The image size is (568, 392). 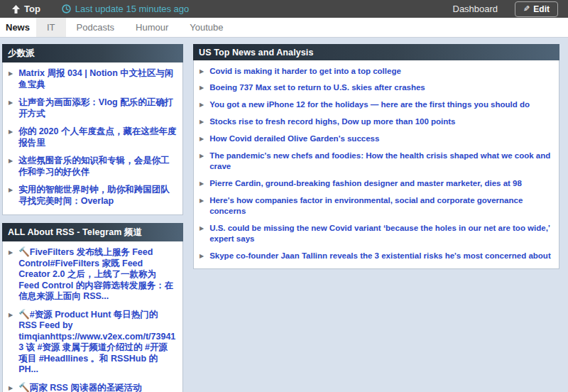 What do you see at coordinates (92, 138) in the screenshot?
I see `feed-item: ▶你的 2020 个人年度盘点，藏在这些年度报告里` at bounding box center [92, 138].